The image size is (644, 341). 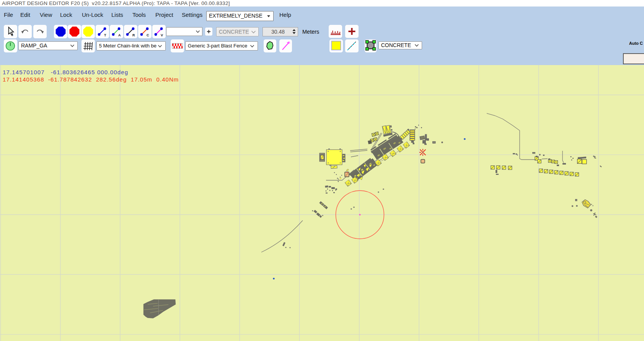 I want to click on svg-text: s, so click(x=12, y=35).